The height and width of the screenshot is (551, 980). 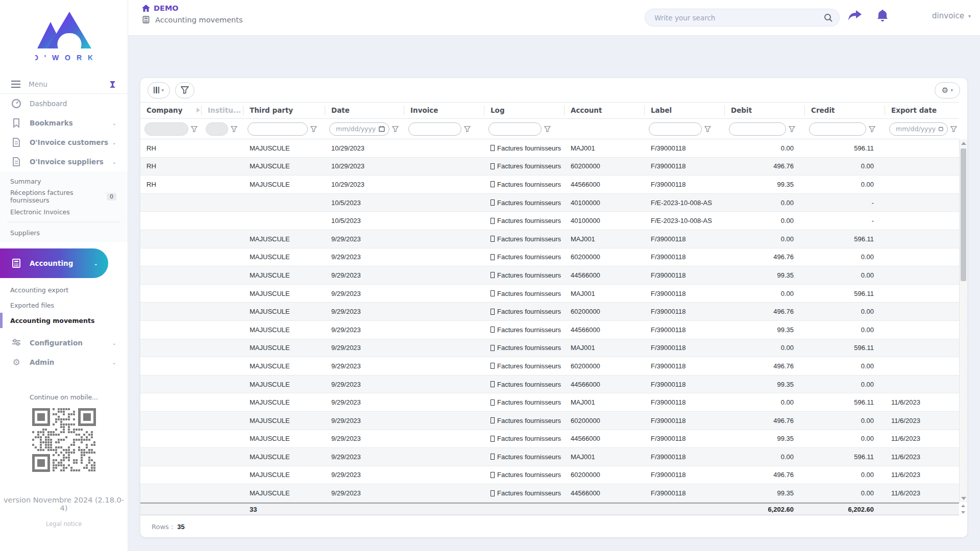 I want to click on column-group-expander-icon, so click(x=198, y=110).